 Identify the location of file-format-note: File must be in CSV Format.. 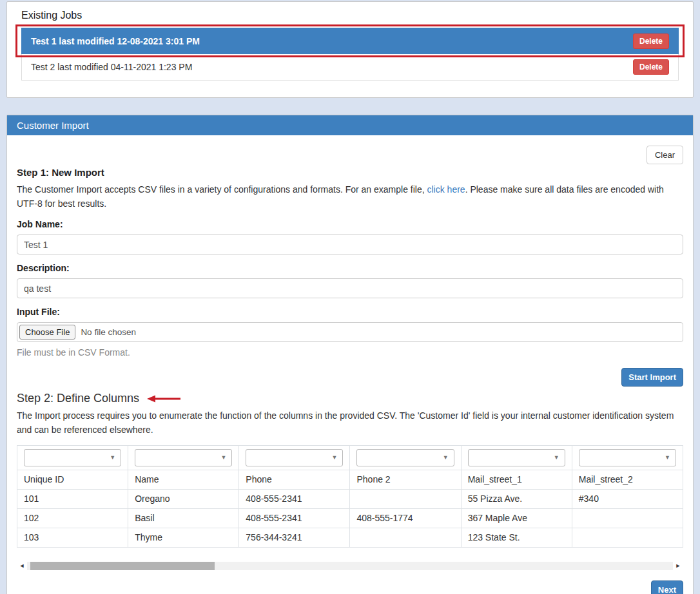
(350, 352).